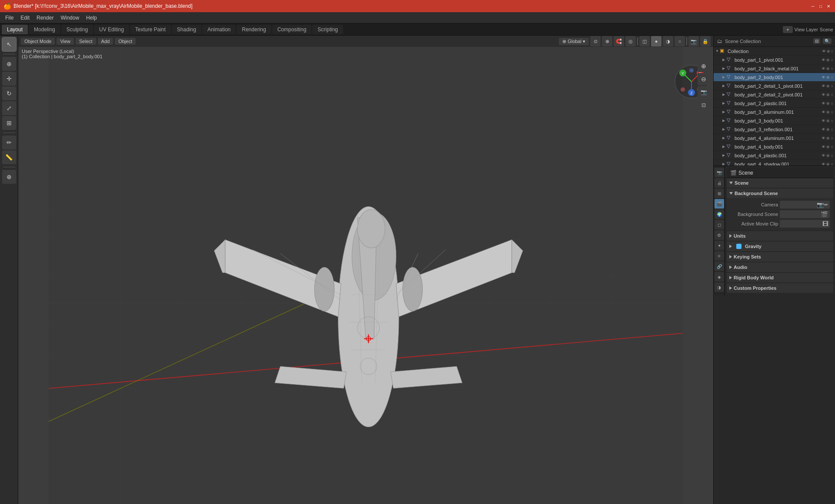 The width and height of the screenshot is (835, 504). I want to click on tool-measure: 📏, so click(9, 157).